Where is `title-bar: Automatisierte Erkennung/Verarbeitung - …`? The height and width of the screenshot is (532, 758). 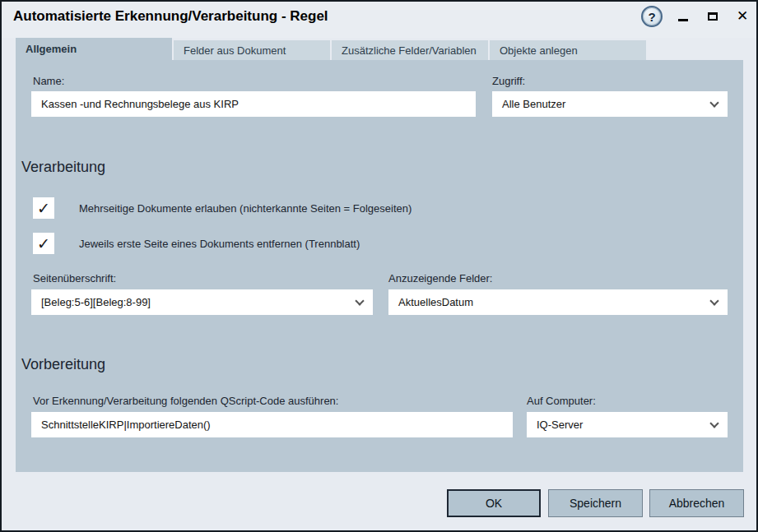 title-bar: Automatisierte Erkennung/Verarbeitung - … is located at coordinates (379, 20).